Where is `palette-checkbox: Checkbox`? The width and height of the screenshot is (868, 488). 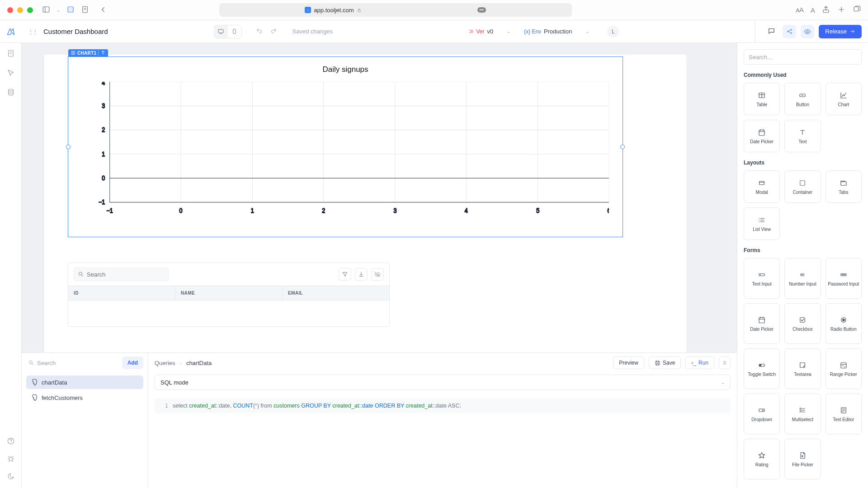 palette-checkbox: Checkbox is located at coordinates (802, 324).